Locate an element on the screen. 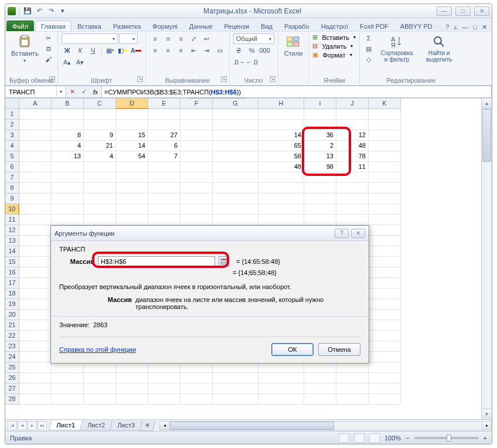 The image size is (497, 448). row-header: 9 is located at coordinates (12, 199).